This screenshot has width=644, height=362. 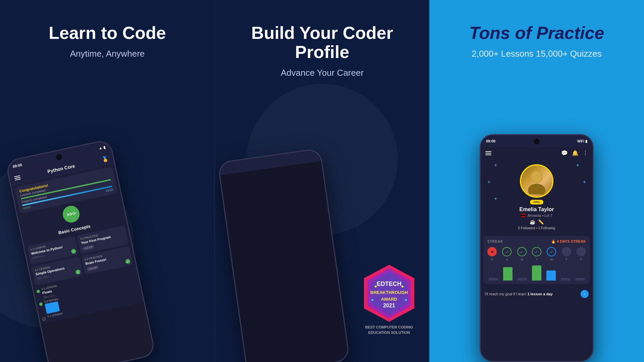 What do you see at coordinates (567, 254) in the screenshot?
I see `streak-day-t2: T` at bounding box center [567, 254].